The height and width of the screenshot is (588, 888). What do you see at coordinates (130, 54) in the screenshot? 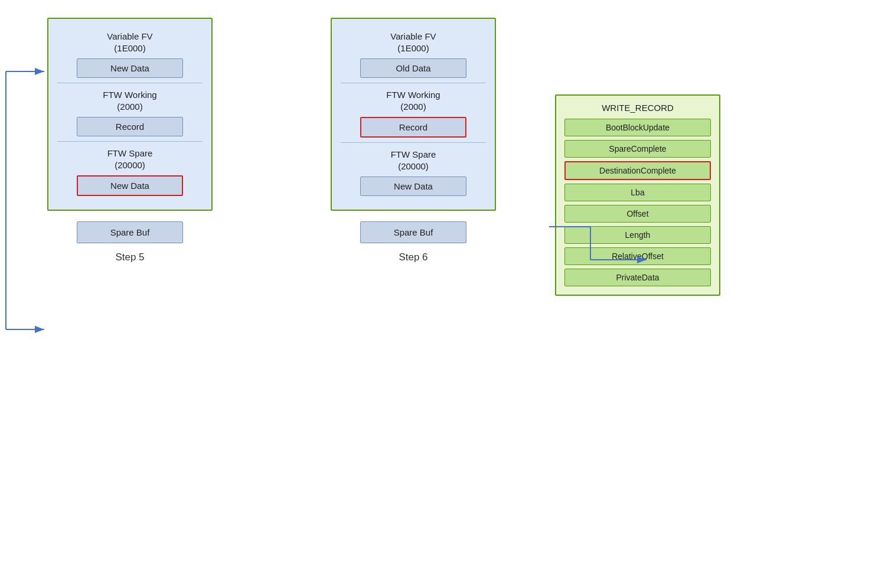
I see `step5-variable-fv-section: Variable FV(1E000) New Data` at bounding box center [130, 54].